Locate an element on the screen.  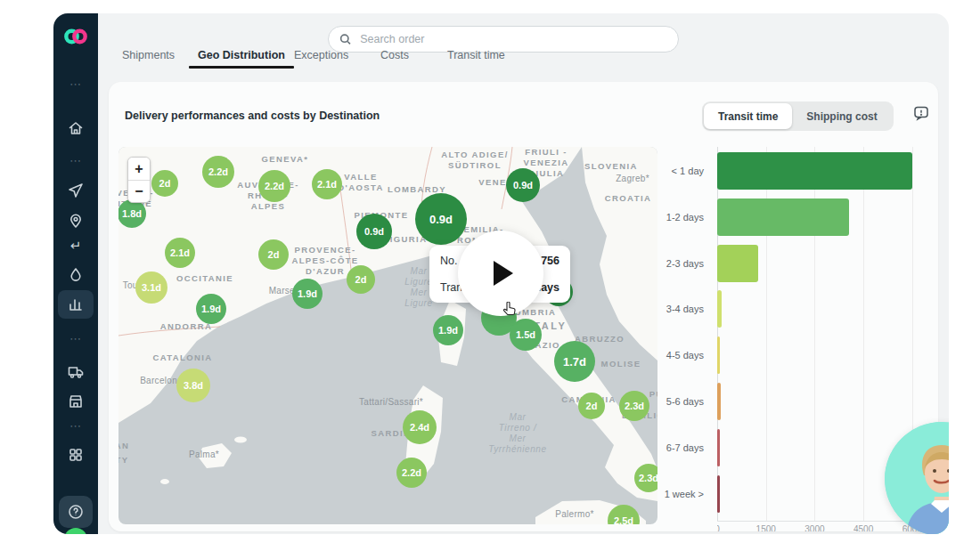
sidebar-item-send is located at coordinates (76, 190).